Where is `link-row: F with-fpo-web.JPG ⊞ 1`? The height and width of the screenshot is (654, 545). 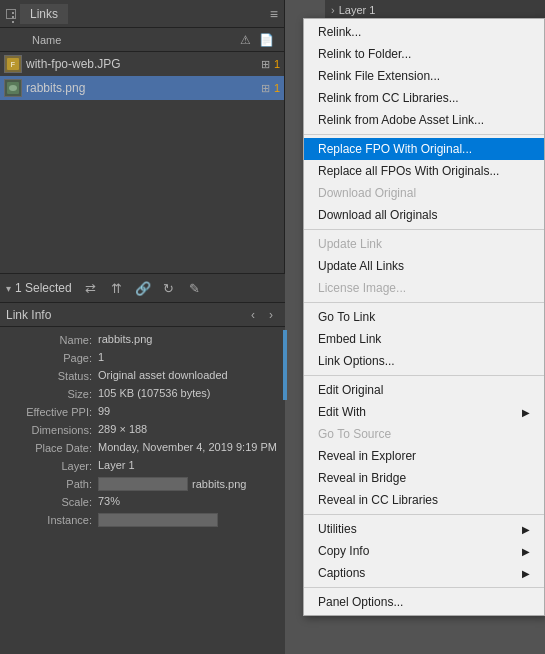
link-row: F with-fpo-web.JPG ⊞ 1 is located at coordinates (142, 64).